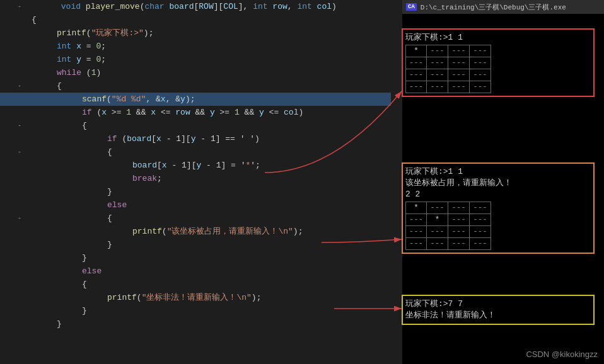  I want to click on code-line-11: if (board[x - 1][y - 1] == ' '), so click(195, 139).